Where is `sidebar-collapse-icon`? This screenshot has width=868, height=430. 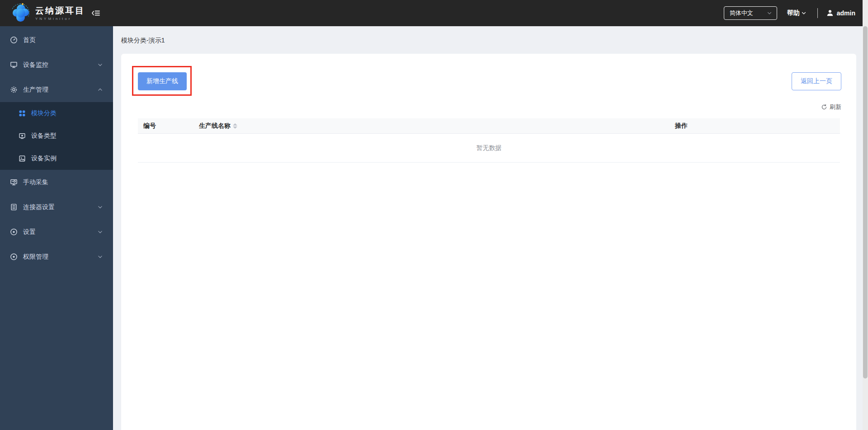 sidebar-collapse-icon is located at coordinates (96, 13).